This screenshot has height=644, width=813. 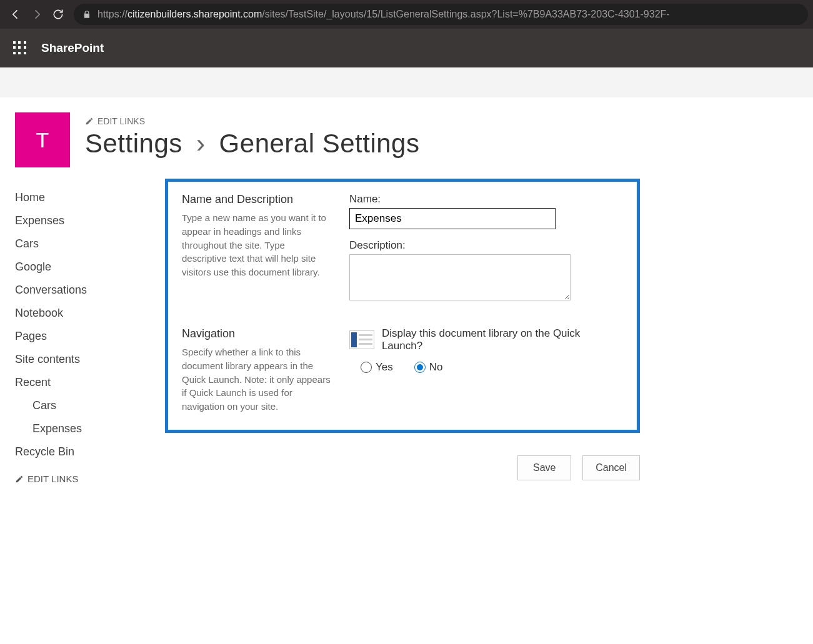 I want to click on url-path: /sites/TestSite/_layouts/15/ListGeneralS…, so click(x=466, y=14).